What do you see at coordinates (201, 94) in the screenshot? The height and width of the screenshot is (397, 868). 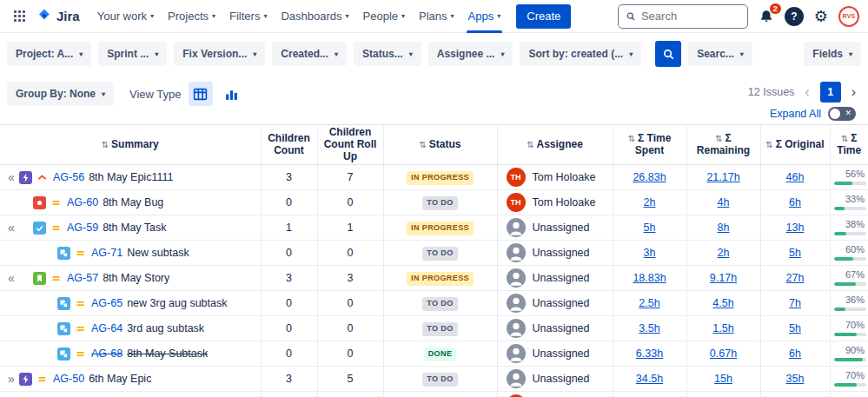 I see `grid-view-button` at bounding box center [201, 94].